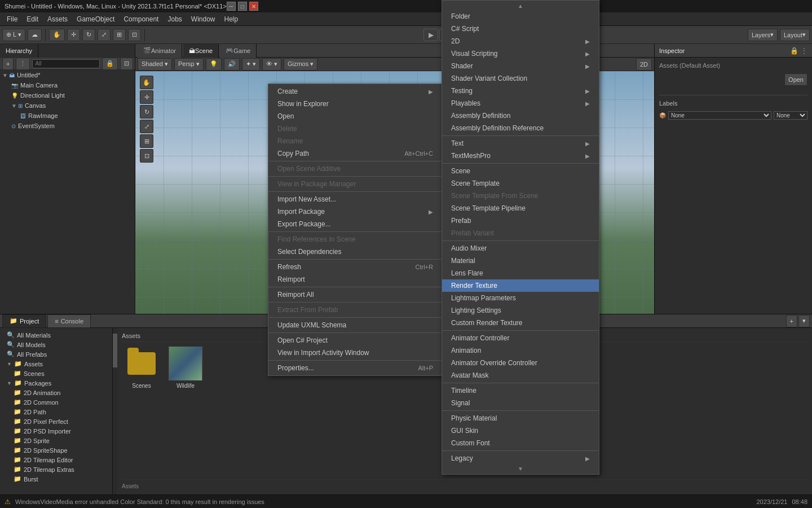  I want to click on ctx-update-uxml: Update UXML Schema, so click(355, 325).